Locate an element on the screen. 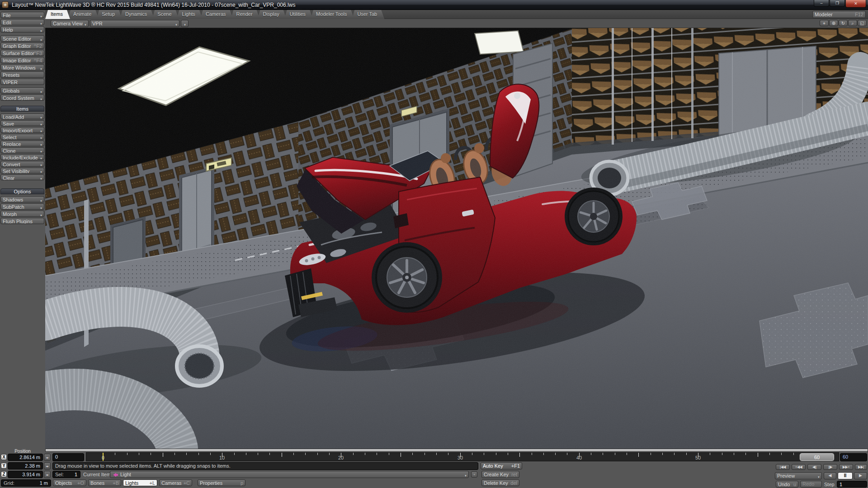 The height and width of the screenshot is (488, 868). next-frame-button: ||▶ is located at coordinates (830, 467).